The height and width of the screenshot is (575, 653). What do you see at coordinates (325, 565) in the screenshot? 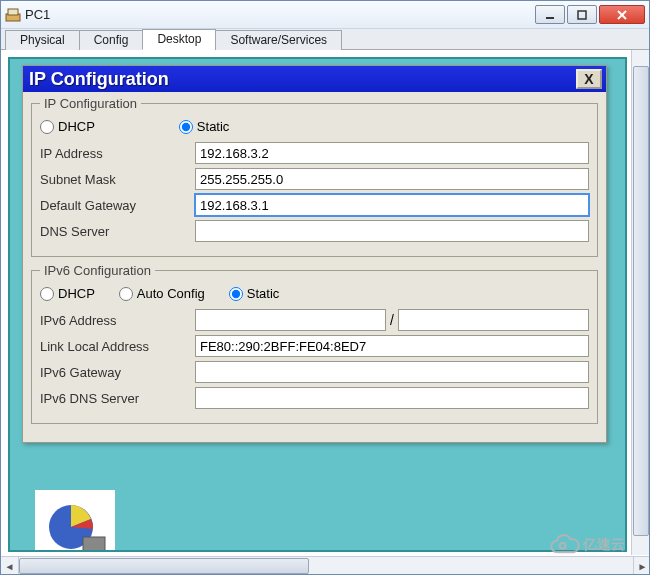
I see `horizontal-scrollbar: ◄ ►` at bounding box center [325, 565].